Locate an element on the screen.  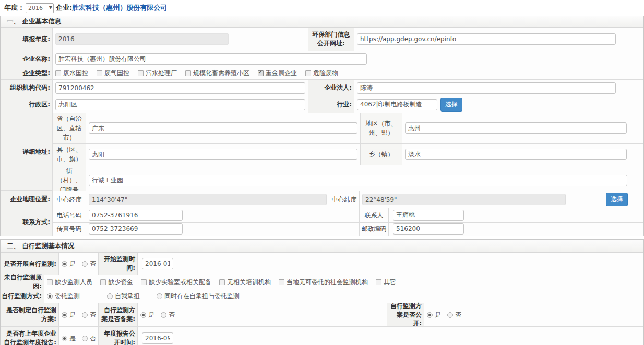
contact-person-label: 联系人 is located at coordinates (374, 215).